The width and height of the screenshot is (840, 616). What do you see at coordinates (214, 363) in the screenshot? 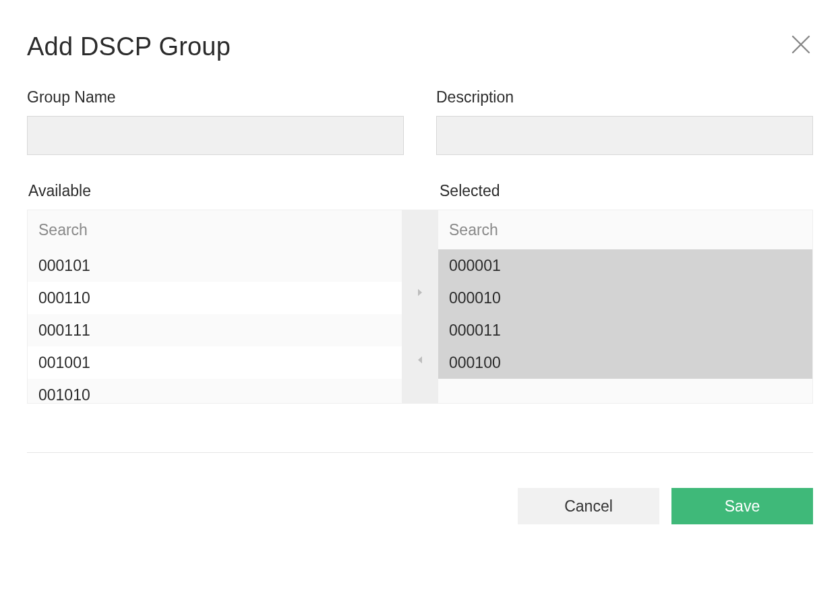
I see `list-item: 001001` at bounding box center [214, 363].